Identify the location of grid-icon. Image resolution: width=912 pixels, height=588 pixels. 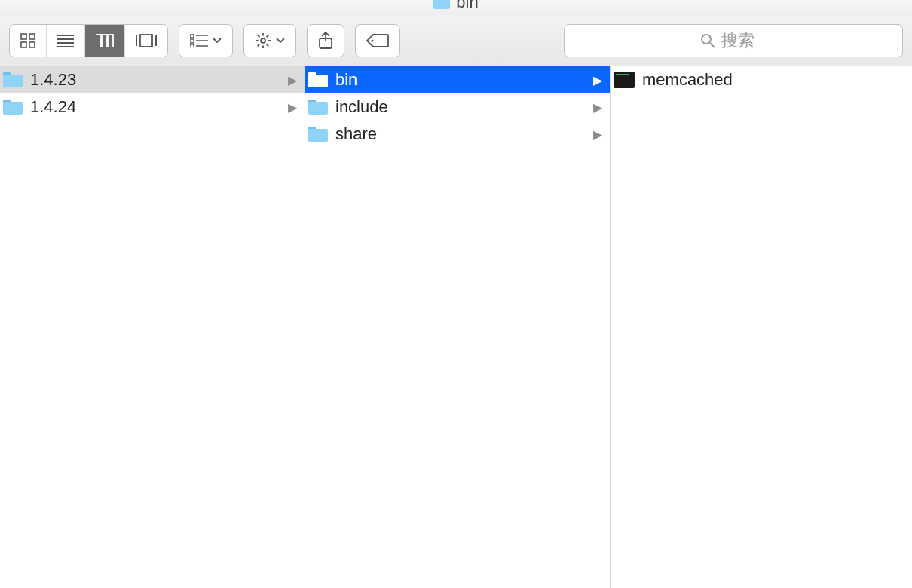
(28, 41).